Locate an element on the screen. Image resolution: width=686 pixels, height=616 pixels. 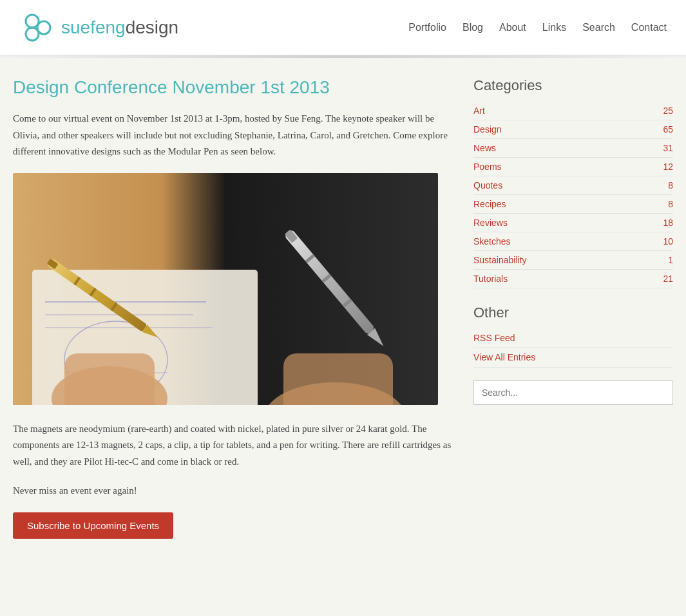
category-count: 1 is located at coordinates (671, 260).